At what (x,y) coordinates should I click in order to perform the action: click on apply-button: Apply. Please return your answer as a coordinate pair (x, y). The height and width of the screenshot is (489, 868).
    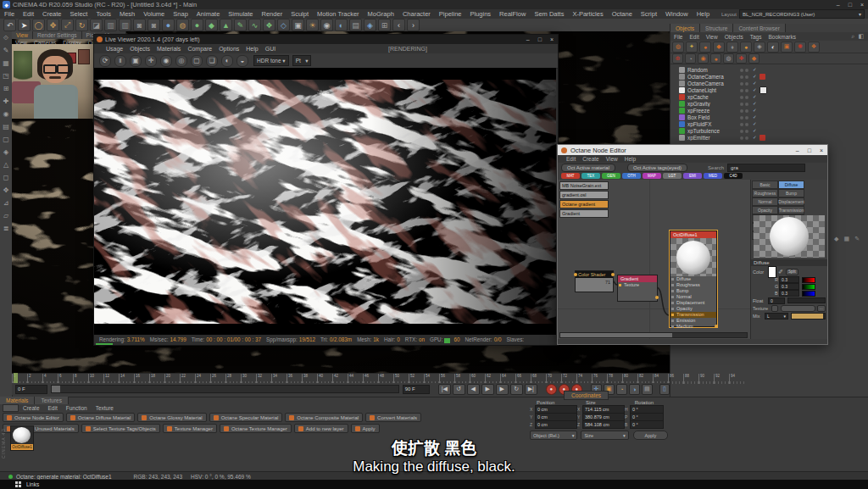
    Looking at the image, I should click on (651, 436).